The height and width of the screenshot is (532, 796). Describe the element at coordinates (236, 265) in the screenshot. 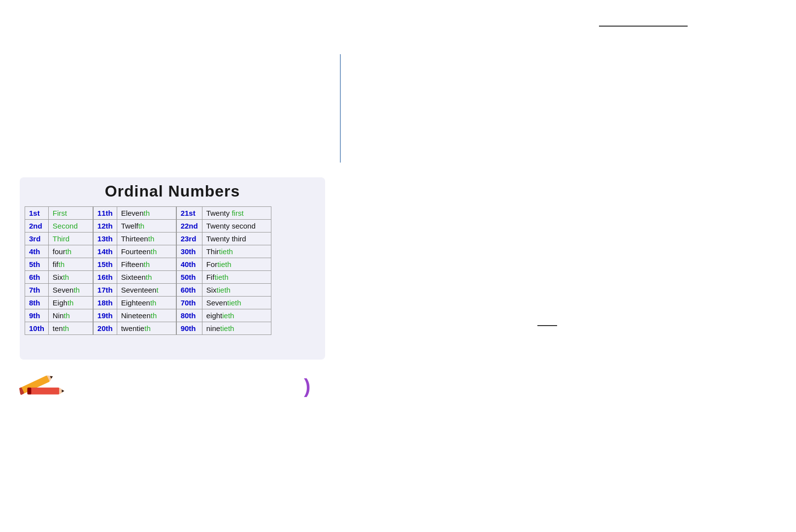

I see `ordinal-word: Fortieth` at that location.